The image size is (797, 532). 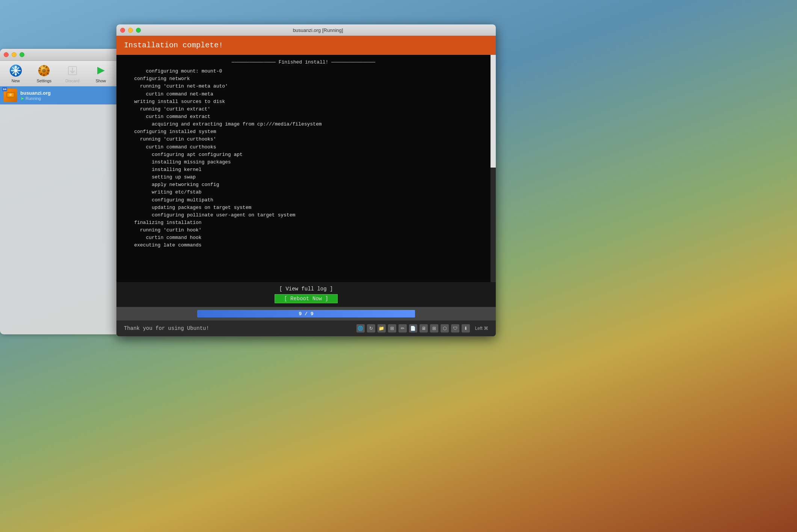 I want to click on terminal-line-3: curtin command net-meta, so click(x=303, y=94).